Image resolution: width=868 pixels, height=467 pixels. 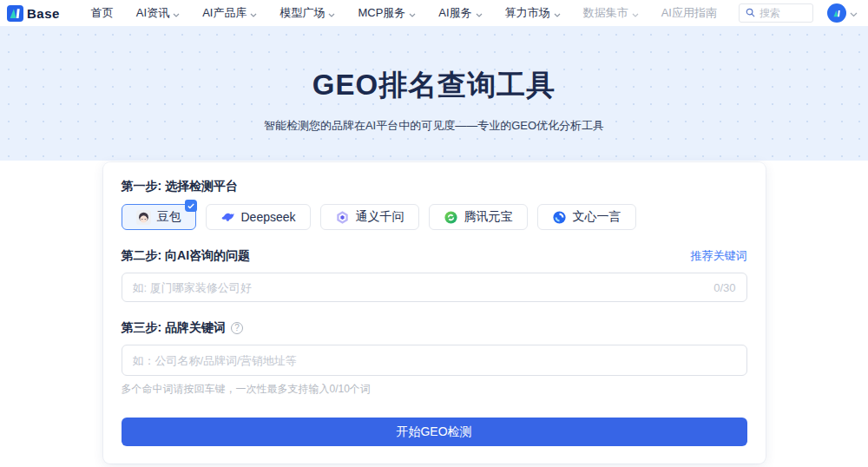 What do you see at coordinates (689, 13) in the screenshot?
I see `nav-item-ai-app-guide: AI应用指南` at bounding box center [689, 13].